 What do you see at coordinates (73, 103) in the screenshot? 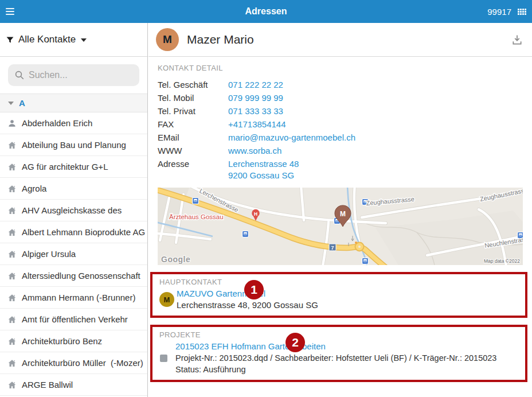
I see `group-header-a: A` at bounding box center [73, 103].